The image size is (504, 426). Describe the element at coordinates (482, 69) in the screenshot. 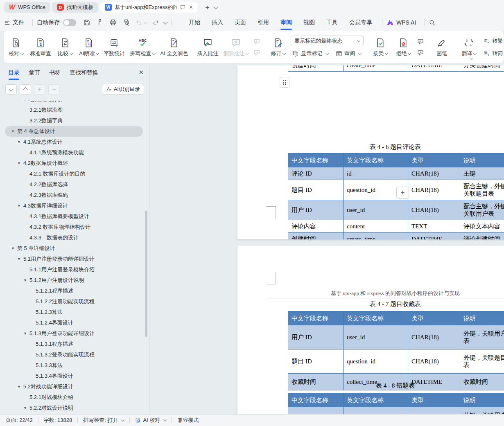

I see `table-cell: 分类创建时间` at that location.